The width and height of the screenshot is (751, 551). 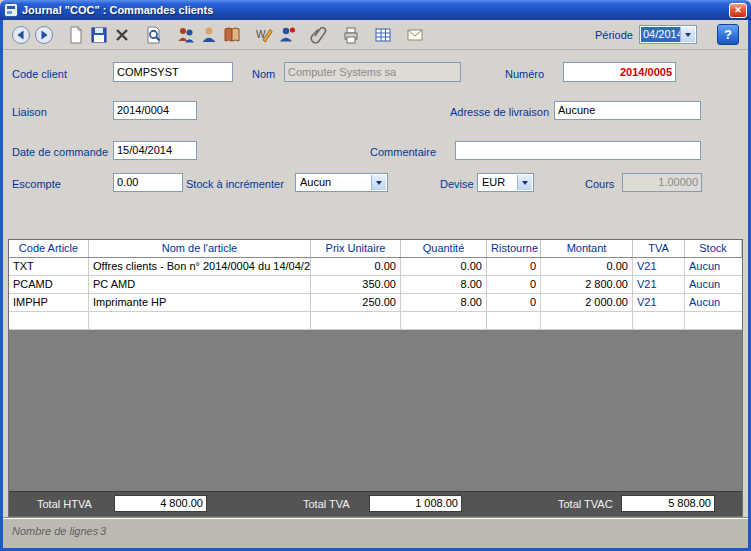 What do you see at coordinates (587, 266) in the screenshot?
I see `cell-montant: 0.00` at bounding box center [587, 266].